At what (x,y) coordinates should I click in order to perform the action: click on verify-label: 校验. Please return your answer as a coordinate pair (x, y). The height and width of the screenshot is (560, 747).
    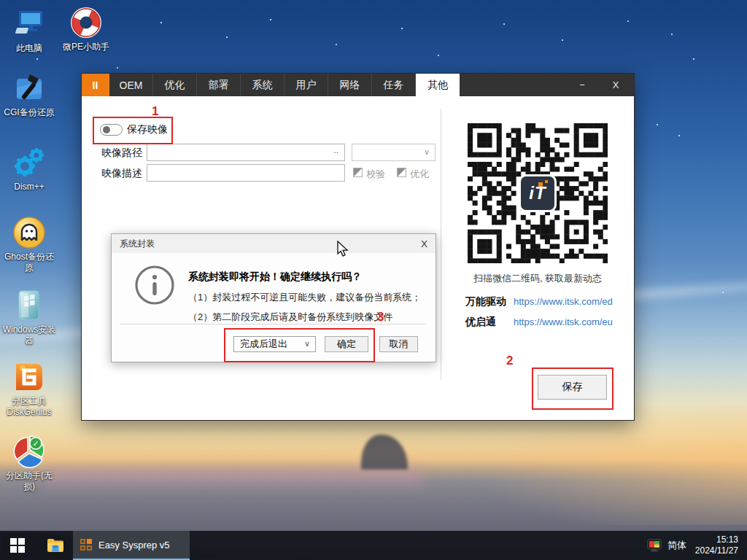
    Looking at the image, I should click on (376, 174).